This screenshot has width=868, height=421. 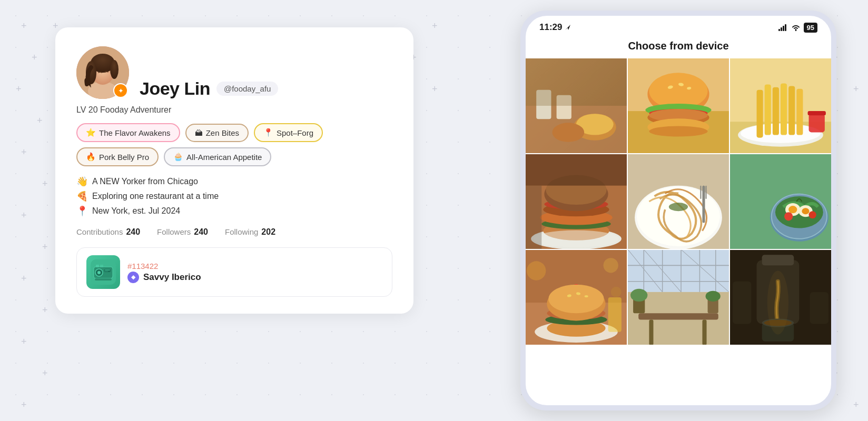 I want to click on photo-fries, so click(x=781, y=106).